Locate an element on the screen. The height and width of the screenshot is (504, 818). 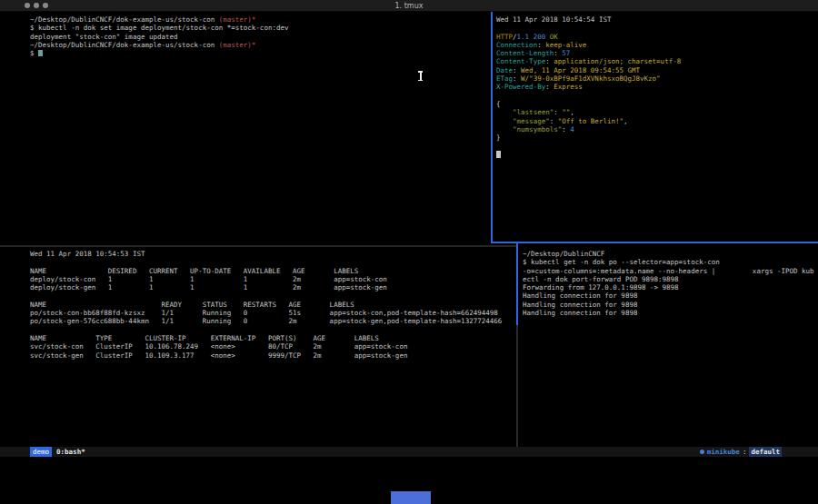
terminal-line: svc/stock-gen ClusterIP 10.109.3.177 <no… is located at coordinates (273, 356).